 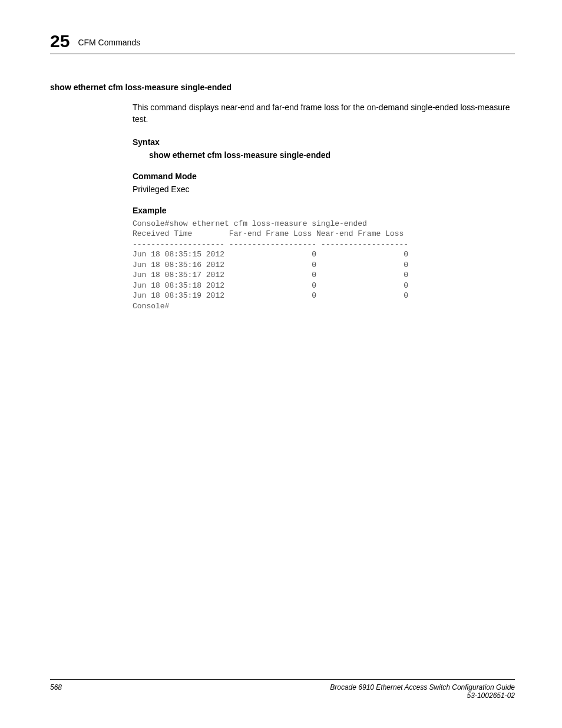 What do you see at coordinates (422, 691) in the screenshot?
I see `footer-doc-info: Brocade 6910 Ethernet Access Switch Conf…` at bounding box center [422, 691].